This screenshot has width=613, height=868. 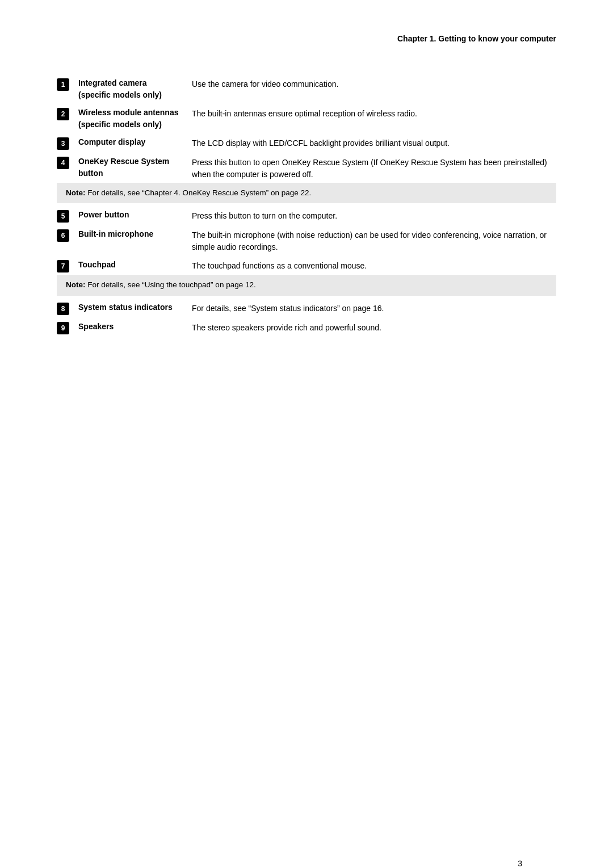 I want to click on entry-row-9: 9SpeakersThe stereo speakers provide ric…, so click(x=306, y=328).